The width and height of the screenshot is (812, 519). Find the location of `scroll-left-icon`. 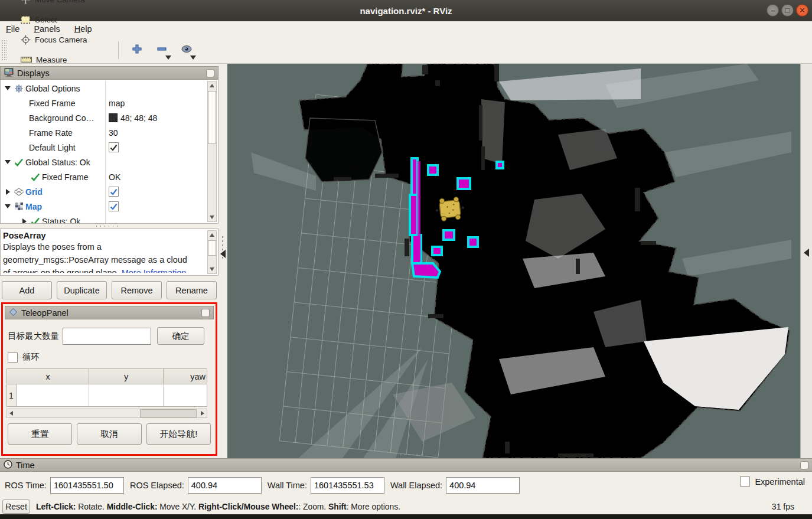

scroll-left-icon is located at coordinates (11, 413).